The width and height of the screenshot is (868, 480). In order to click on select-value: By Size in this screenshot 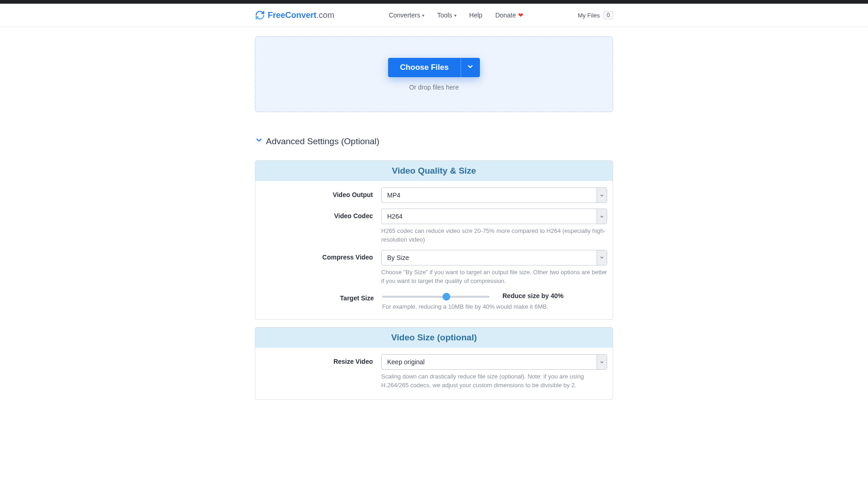, I will do `click(398, 258)`.